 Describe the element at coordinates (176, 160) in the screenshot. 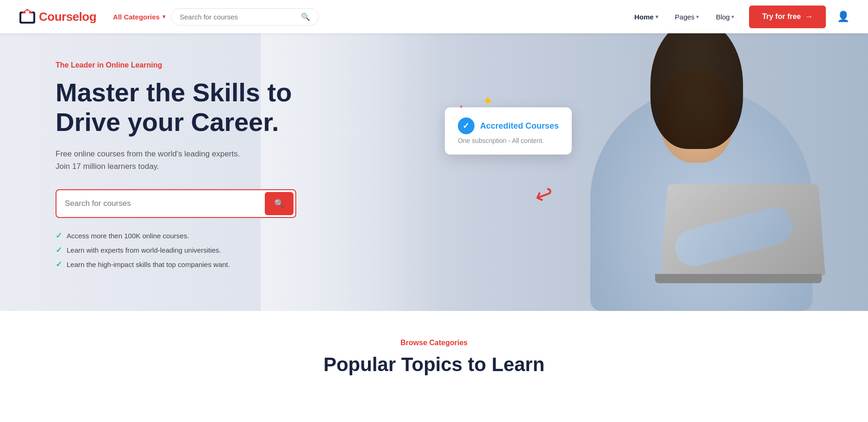

I see `hero-subtitle: Free online courses from the world's lea…` at that location.